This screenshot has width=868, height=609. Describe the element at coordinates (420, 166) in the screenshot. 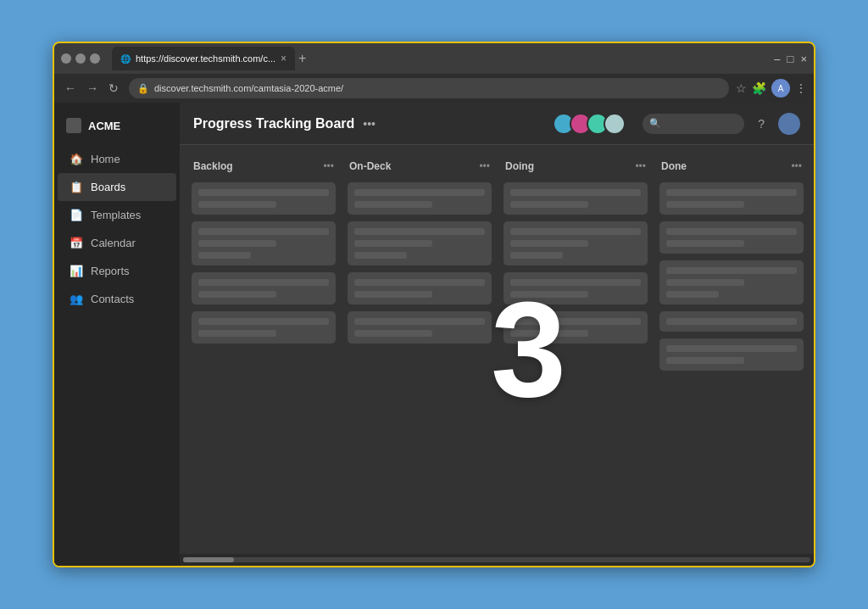

I see `column-on-deck-header: On-Deck •••` at that location.